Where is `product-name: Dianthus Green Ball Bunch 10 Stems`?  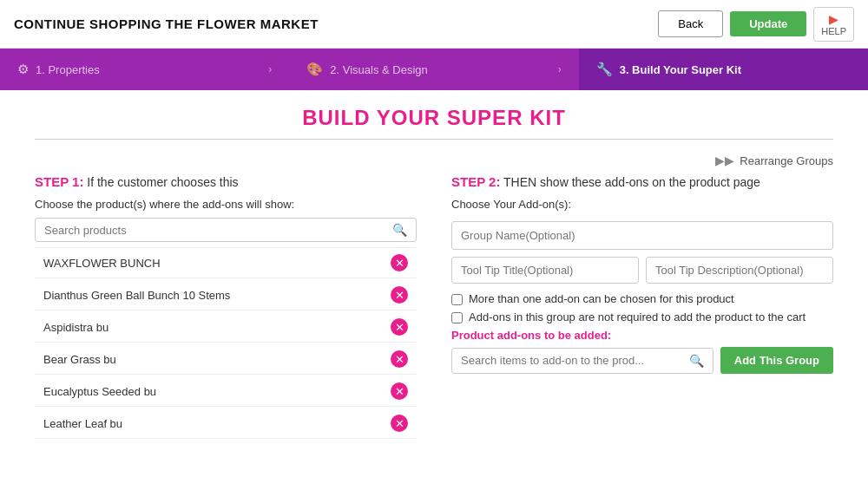
product-name: Dianthus Green Ball Bunch 10 Stems is located at coordinates (137, 295).